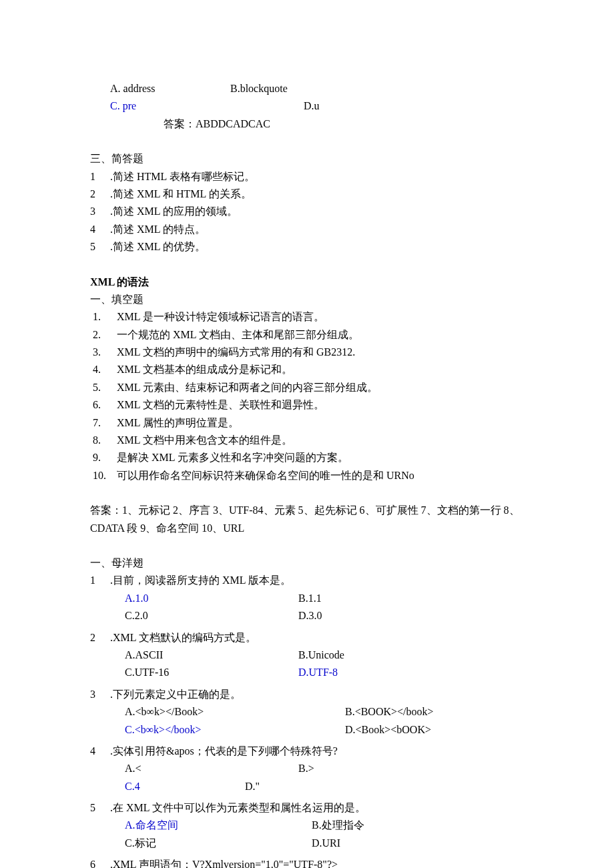 This screenshot has height=868, width=614. I want to click on fill-text: XML 文档基本的组成成分是标记和。, so click(204, 370).